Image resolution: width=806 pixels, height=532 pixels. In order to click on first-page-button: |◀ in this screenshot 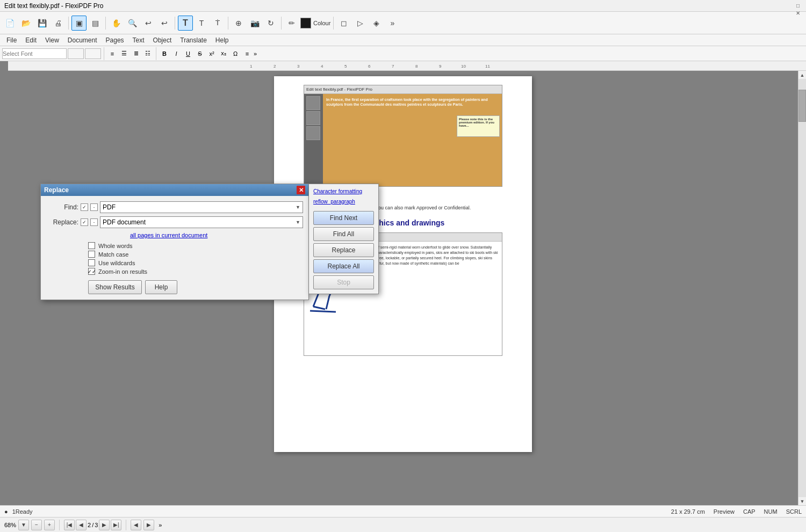, I will do `click(69, 525)`.